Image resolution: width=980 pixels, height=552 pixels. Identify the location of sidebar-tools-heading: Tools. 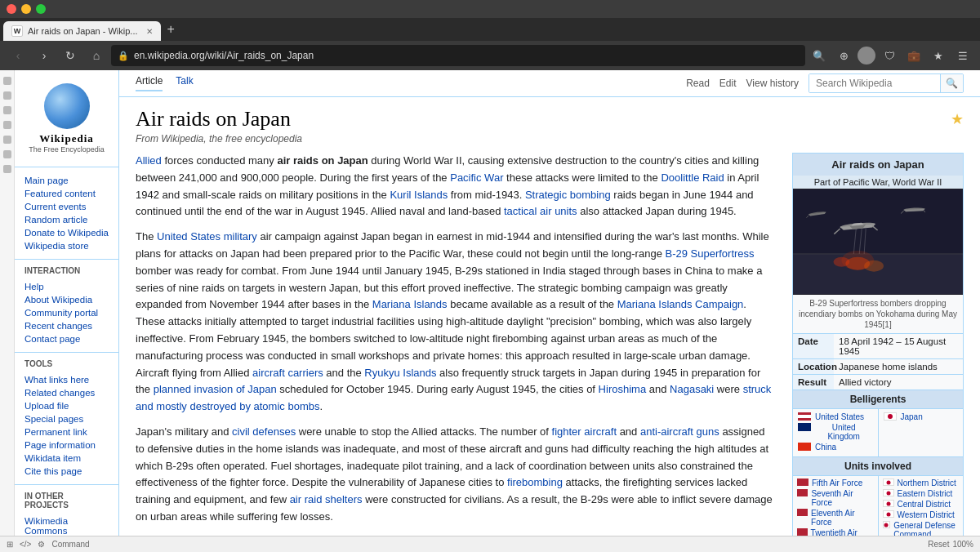
(67, 363).